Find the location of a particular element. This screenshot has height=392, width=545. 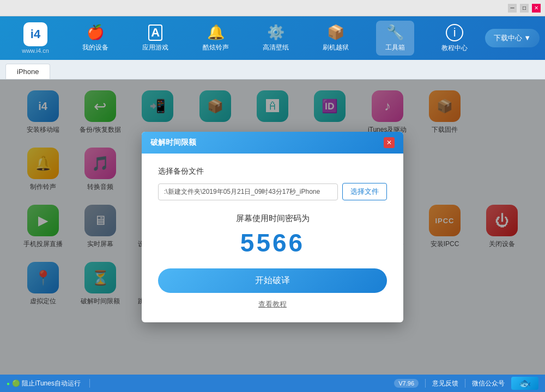

tutorial-link: 查看教程 is located at coordinates (272, 304).